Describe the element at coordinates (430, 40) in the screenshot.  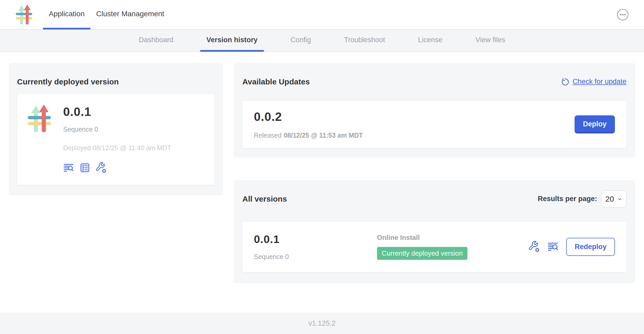
I see `subnav-license-label: License` at that location.